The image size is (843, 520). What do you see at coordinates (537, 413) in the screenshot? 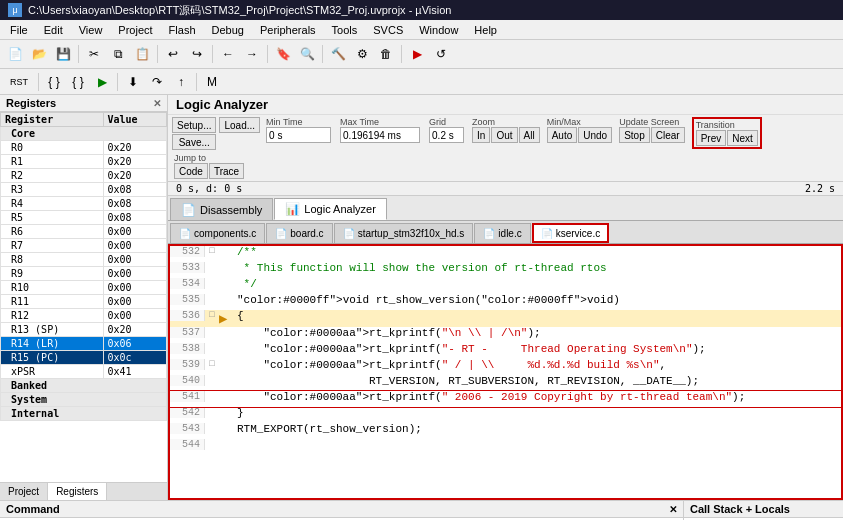
I see `line-code: }` at bounding box center [537, 413].